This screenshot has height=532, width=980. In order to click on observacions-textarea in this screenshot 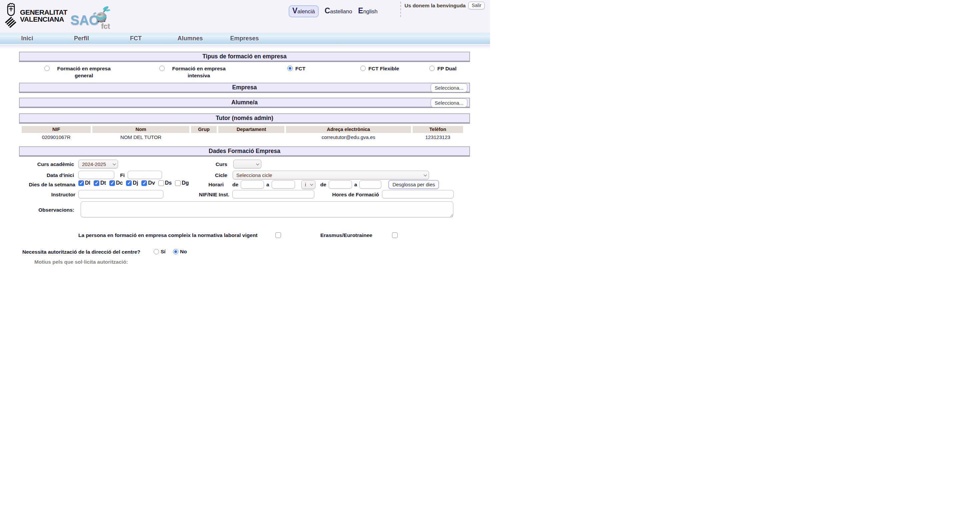, I will do `click(267, 209)`.